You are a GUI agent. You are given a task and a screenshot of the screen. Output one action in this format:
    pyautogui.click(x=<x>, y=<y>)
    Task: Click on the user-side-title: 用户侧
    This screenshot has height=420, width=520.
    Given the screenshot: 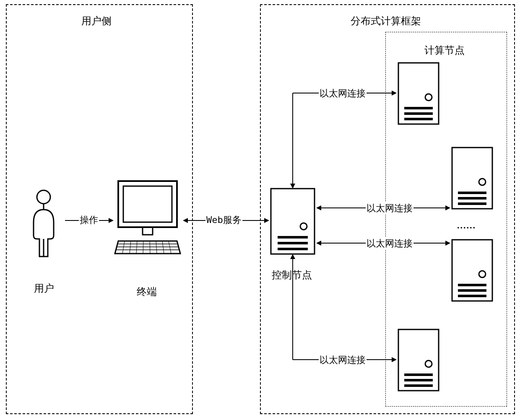 What is the action you would take?
    pyautogui.click(x=96, y=21)
    